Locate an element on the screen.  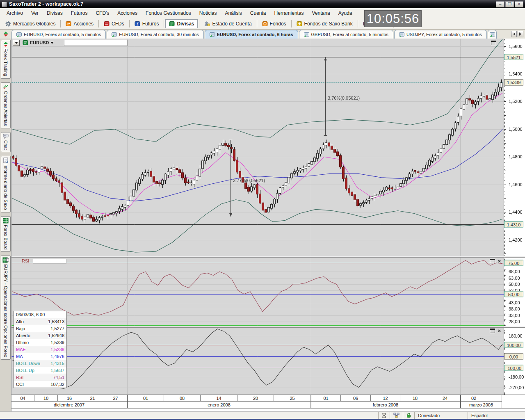
tooltip-row-boll-up: BOLL Up1,5637 is located at coordinates (40, 371).